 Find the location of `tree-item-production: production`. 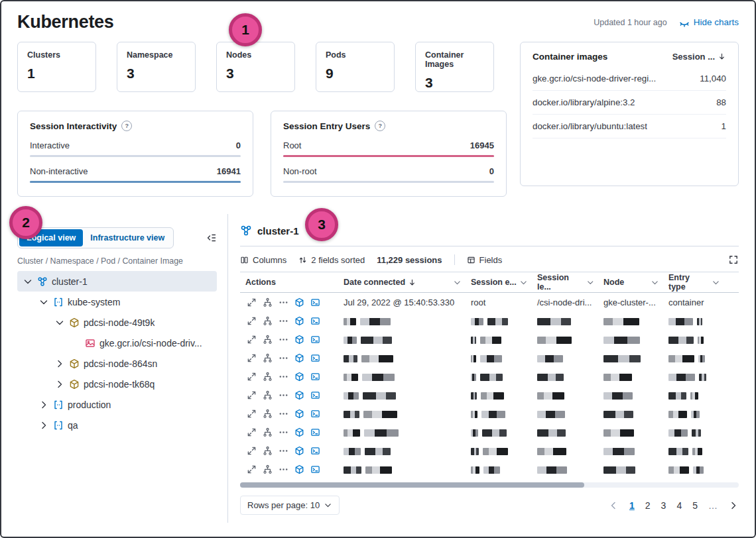

tree-item-production: production is located at coordinates (117, 404).